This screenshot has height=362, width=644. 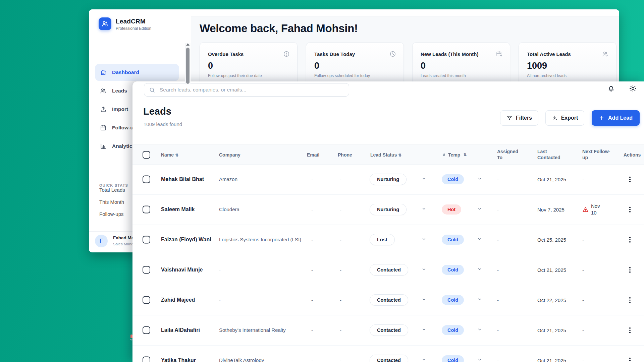 I want to click on search-input, so click(x=252, y=90).